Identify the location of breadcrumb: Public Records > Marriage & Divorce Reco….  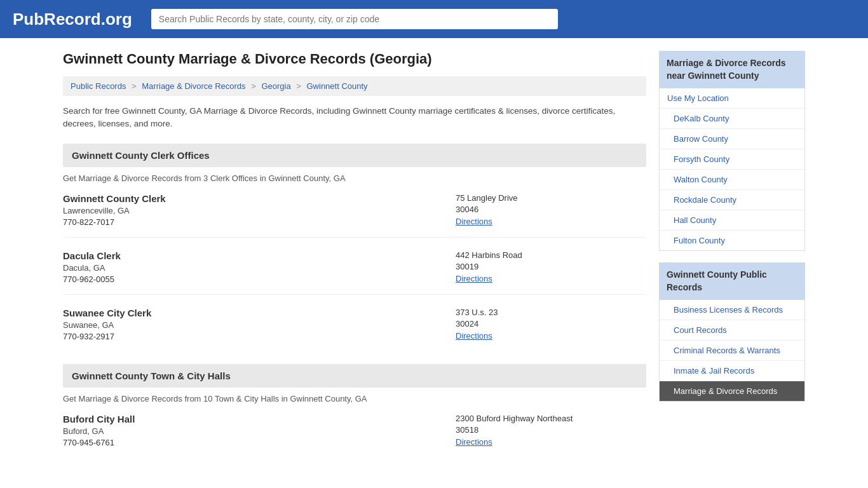
(355, 86).